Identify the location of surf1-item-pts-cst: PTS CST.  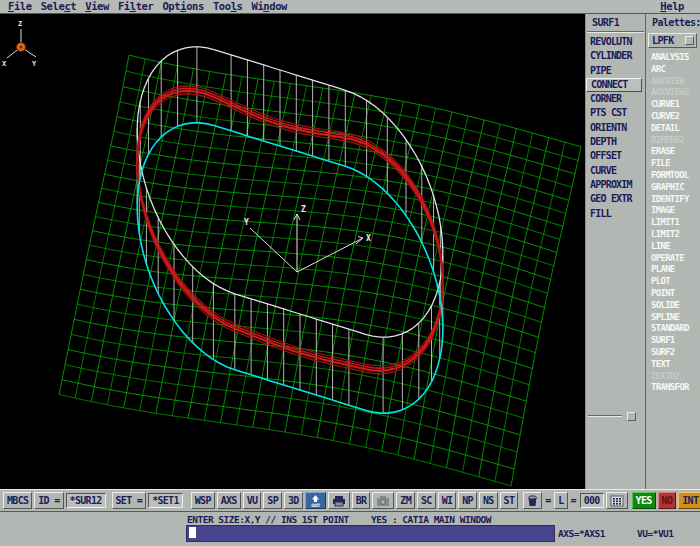
(616, 113).